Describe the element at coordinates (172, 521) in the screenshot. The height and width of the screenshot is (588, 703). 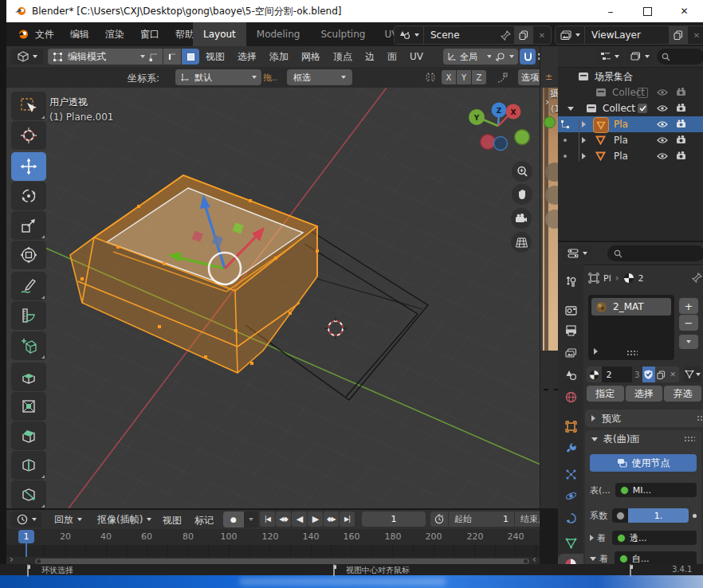
I see `timeline-menu-view: 视图` at that location.